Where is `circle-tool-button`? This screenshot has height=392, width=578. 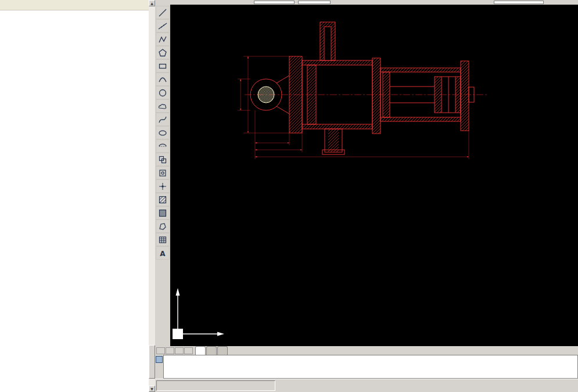
circle-tool-button is located at coordinates (163, 93).